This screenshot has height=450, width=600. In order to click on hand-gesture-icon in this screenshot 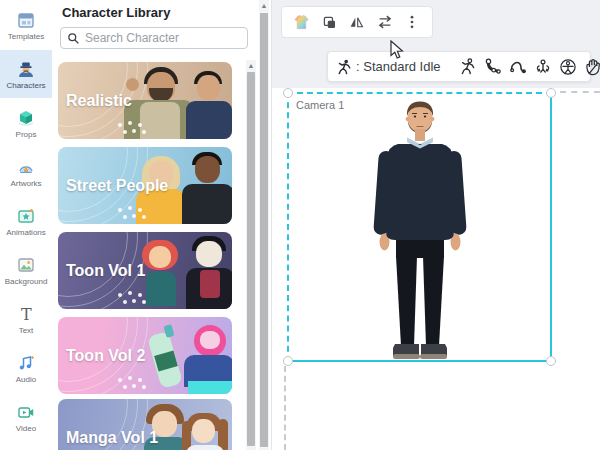, I will do `click(591, 67)`.